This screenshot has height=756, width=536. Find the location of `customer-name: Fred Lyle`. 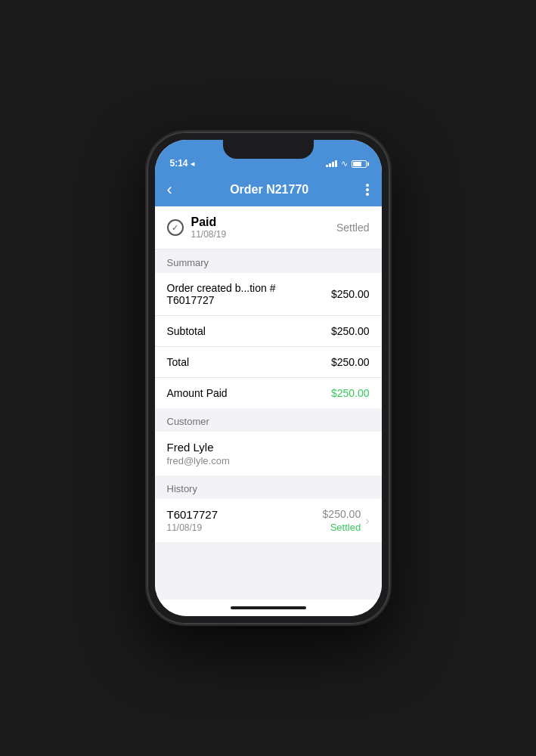

customer-name: Fred Lyle is located at coordinates (191, 448).